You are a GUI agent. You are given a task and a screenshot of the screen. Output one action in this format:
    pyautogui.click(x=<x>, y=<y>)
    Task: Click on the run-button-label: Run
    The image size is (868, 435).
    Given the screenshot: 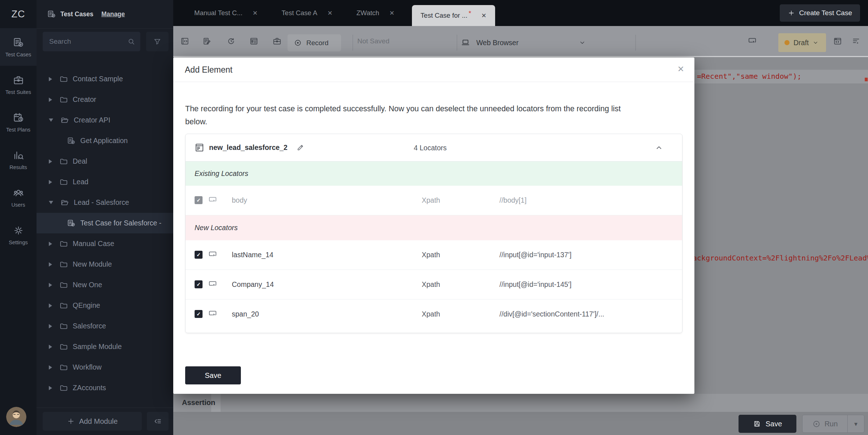 What is the action you would take?
    pyautogui.click(x=831, y=424)
    